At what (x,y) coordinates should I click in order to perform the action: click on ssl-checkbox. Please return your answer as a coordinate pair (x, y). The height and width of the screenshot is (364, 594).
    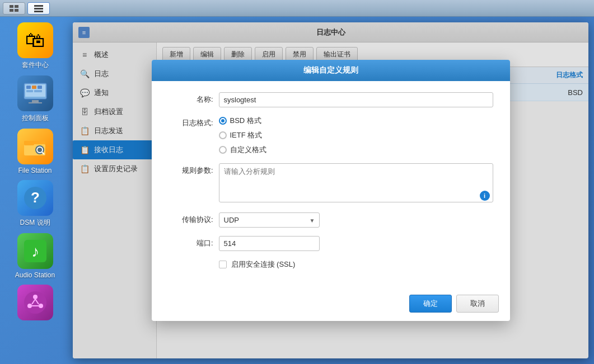
    Looking at the image, I should click on (223, 264).